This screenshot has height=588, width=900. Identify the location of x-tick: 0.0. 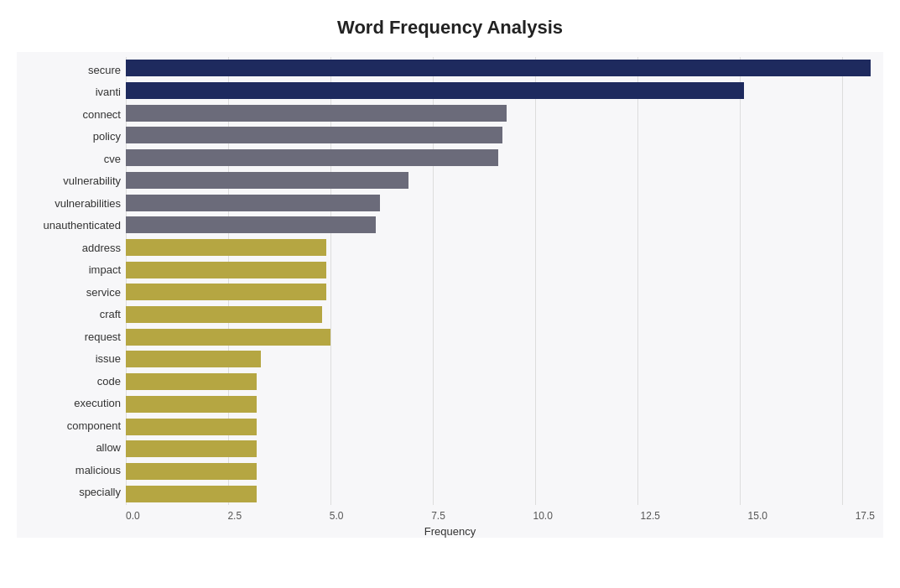
(133, 516).